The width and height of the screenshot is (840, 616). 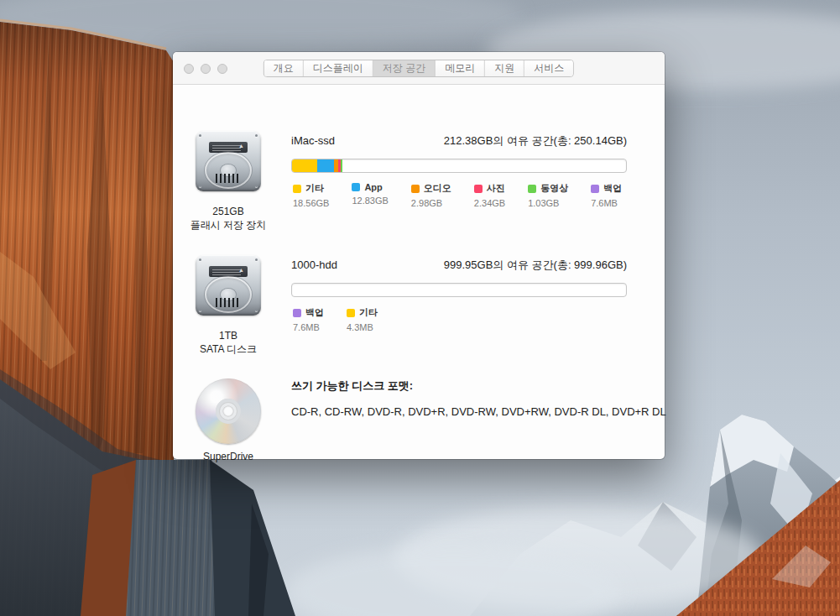 I want to click on superdrive-label: SuperDrive, so click(x=228, y=457).